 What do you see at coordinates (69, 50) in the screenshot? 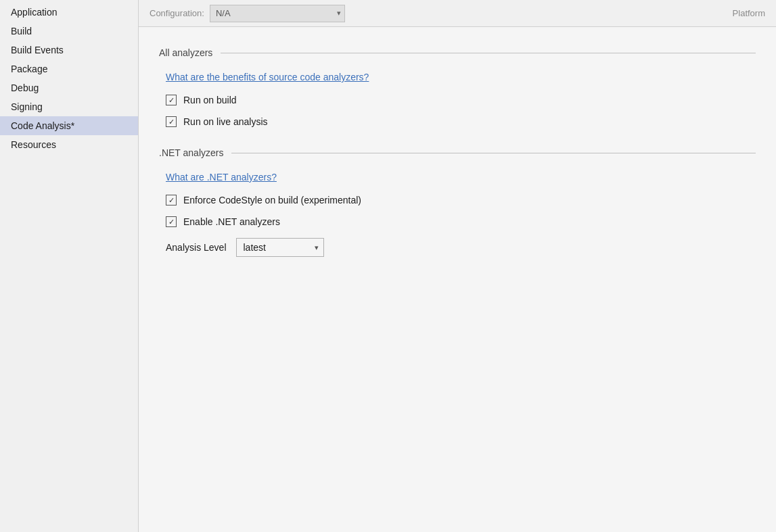
I see `sidebar-item-build-events: Build Events` at bounding box center [69, 50].